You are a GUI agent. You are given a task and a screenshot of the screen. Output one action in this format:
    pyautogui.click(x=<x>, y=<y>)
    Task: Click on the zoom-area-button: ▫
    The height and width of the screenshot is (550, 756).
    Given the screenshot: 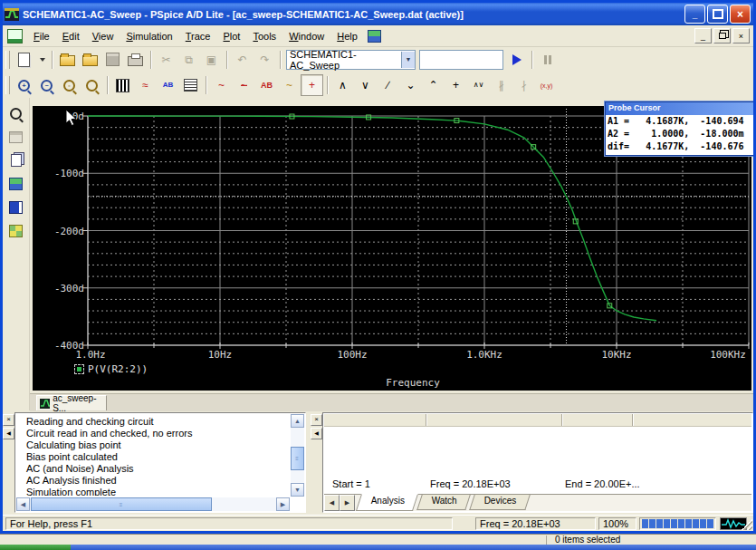 What is the action you would take?
    pyautogui.click(x=69, y=85)
    